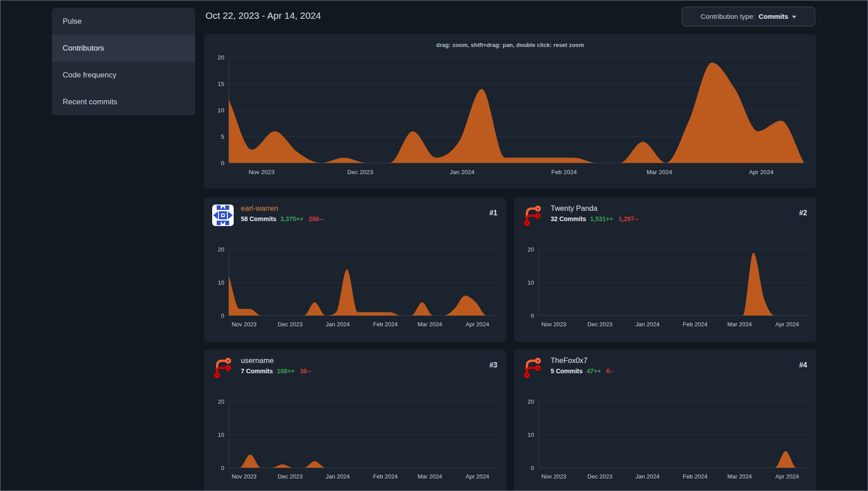  I want to click on commit-count: 58 Commits, so click(259, 219).